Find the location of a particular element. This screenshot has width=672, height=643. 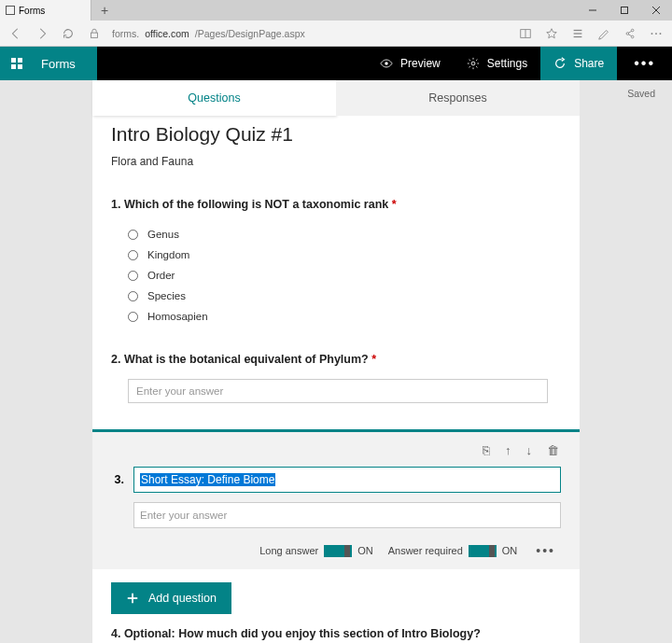

app-name: Forms is located at coordinates (65, 63).